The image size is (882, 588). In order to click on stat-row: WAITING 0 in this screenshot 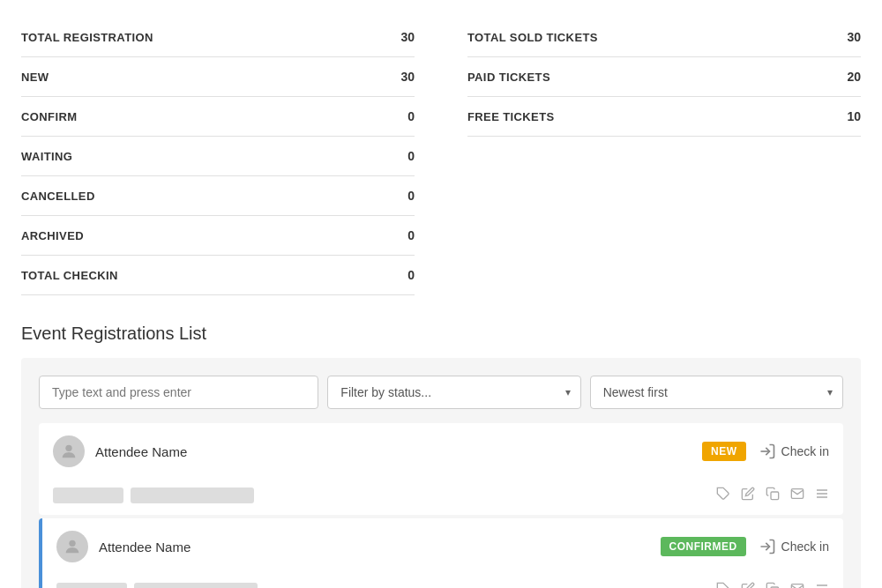, I will do `click(218, 157)`.